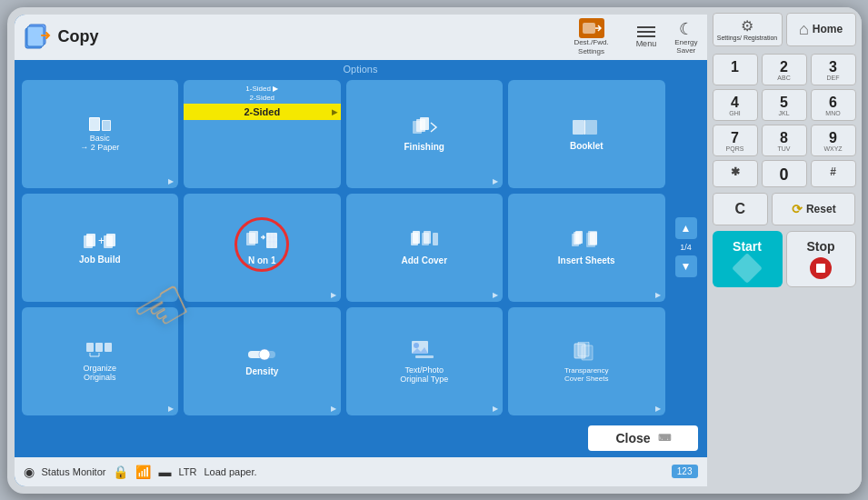 The height and width of the screenshot is (500, 868). What do you see at coordinates (685, 37) in the screenshot?
I see `energy-saver-button: ☾ EnergySaver` at bounding box center [685, 37].